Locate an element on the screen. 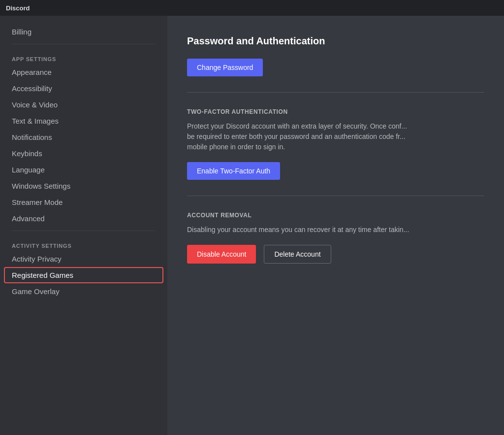  sidebar-item-windows-settings: Windows Settings is located at coordinates (84, 186).